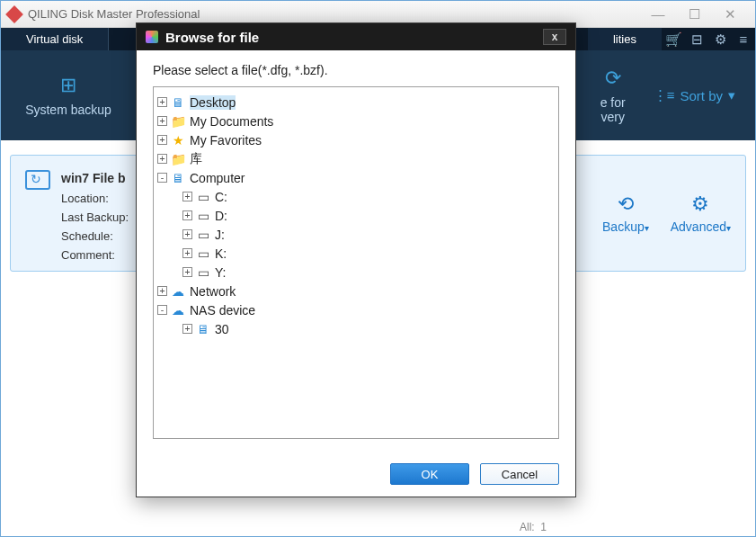  What do you see at coordinates (626, 213) in the screenshot?
I see `backup-action-button: ⟲ Backup▾` at bounding box center [626, 213].